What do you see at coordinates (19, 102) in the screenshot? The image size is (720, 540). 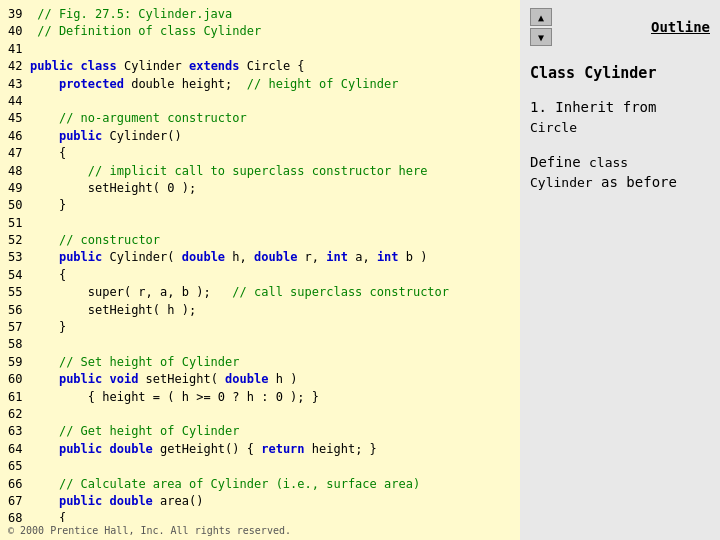 I see `line-number: 44` at bounding box center [19, 102].